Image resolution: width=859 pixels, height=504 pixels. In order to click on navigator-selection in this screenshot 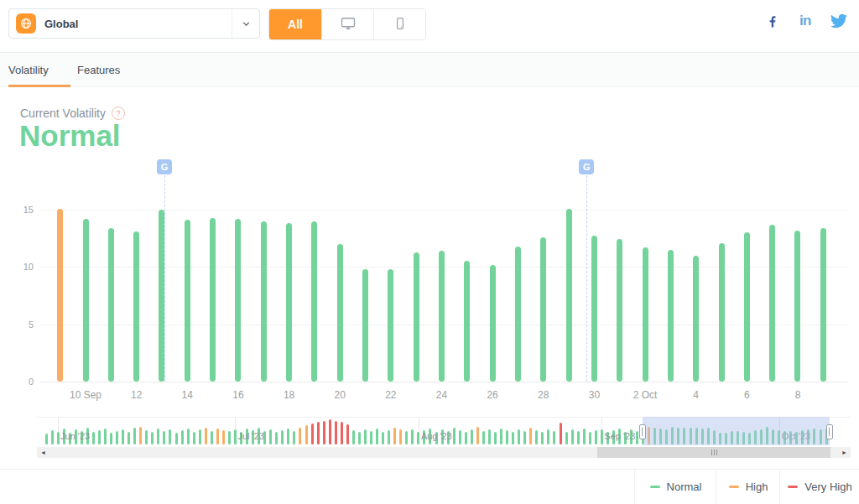, I will do `click(737, 431)`.